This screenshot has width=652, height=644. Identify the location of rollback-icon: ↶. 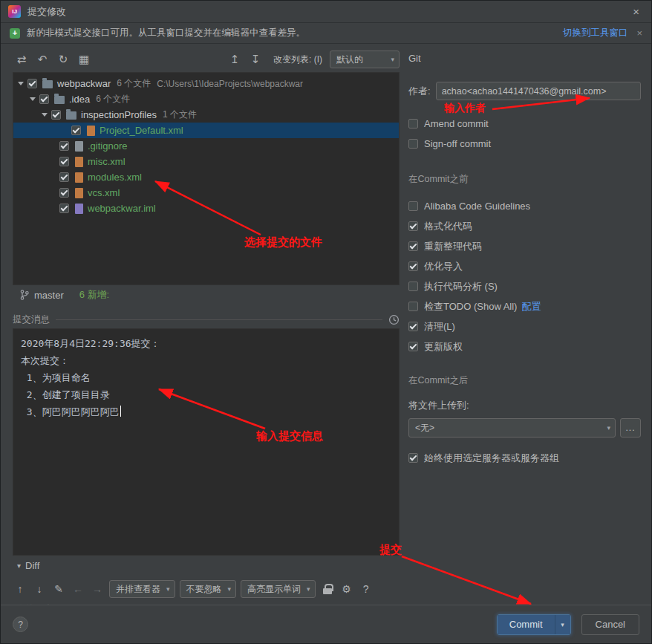
(42, 59).